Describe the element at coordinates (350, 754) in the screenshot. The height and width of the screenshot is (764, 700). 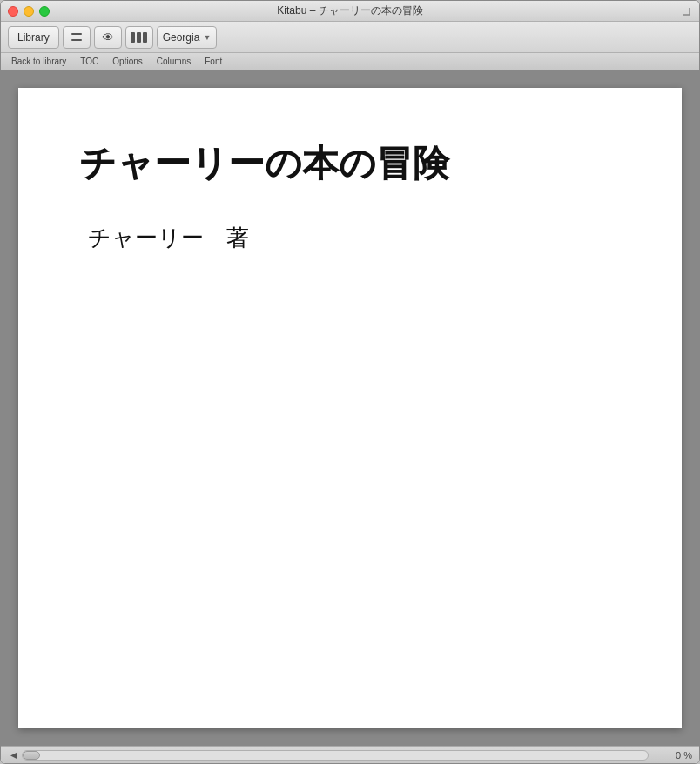
I see `bottom-bar: ◀ 0 %` at that location.